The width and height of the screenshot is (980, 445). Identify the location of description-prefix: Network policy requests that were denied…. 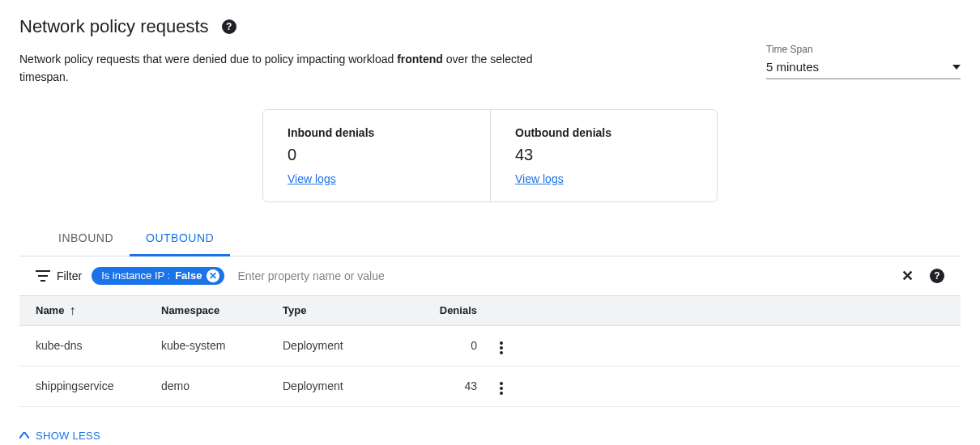
(208, 59).